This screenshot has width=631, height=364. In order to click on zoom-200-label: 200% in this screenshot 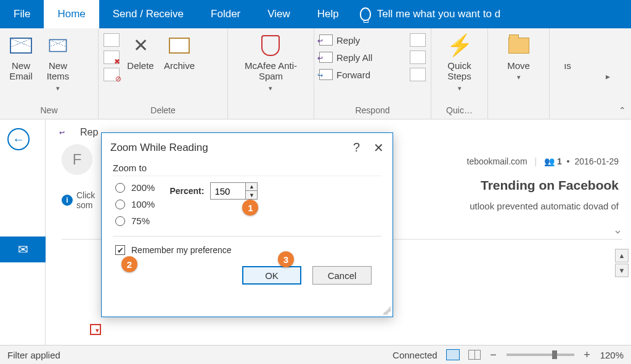, I will do `click(143, 187)`.